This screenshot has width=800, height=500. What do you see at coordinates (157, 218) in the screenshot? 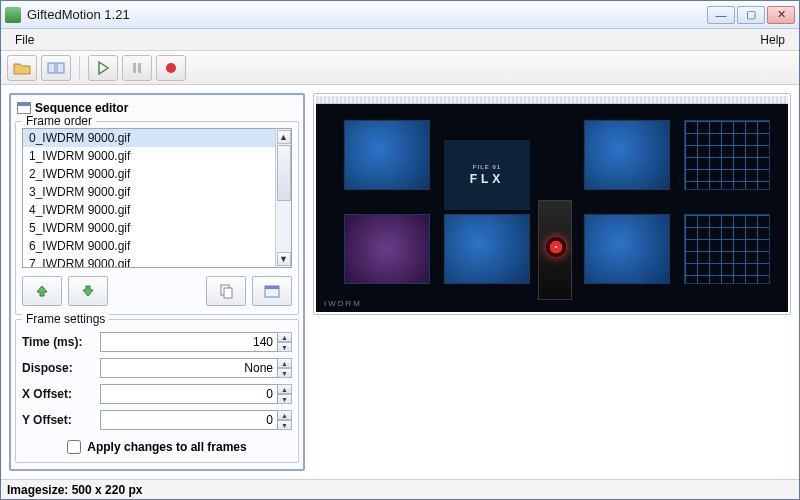
I see `frame-order-group: Frame order 0_IWDRM 9000.gif 1_IWDRM 900…` at bounding box center [157, 218].